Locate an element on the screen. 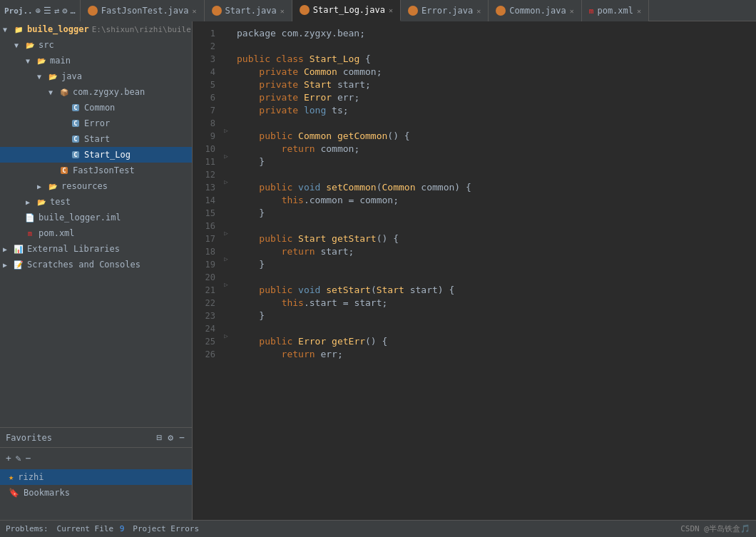 The height and width of the screenshot is (537, 756). tree-item-test: ▶ 📂 test is located at coordinates (96, 202).